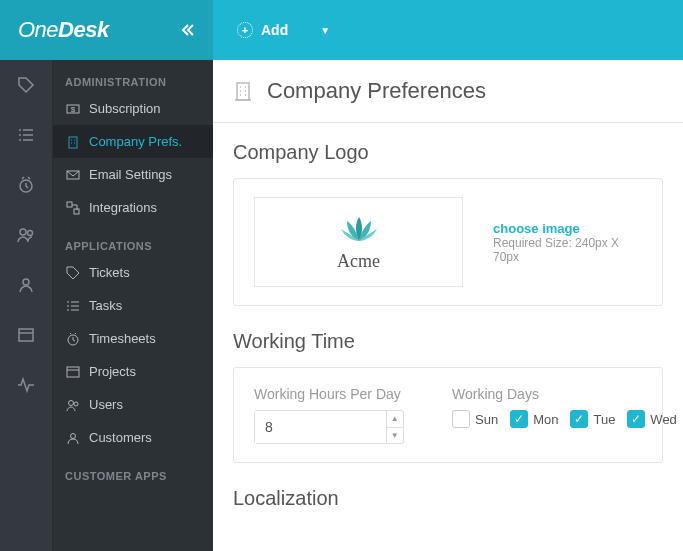 This screenshot has height=551, width=683. What do you see at coordinates (26, 285) in the screenshot?
I see `people-icon` at bounding box center [26, 285].